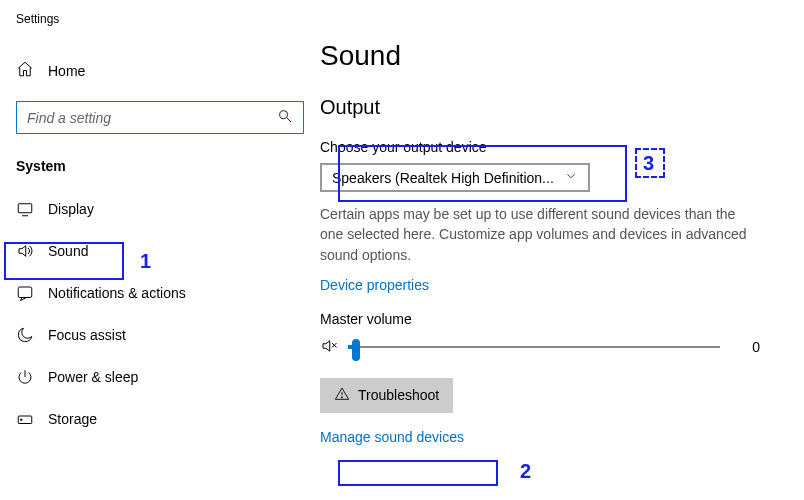 The width and height of the screenshot is (804, 500). I want to click on sidebar-item-notifications: Notifications & actions, so click(160, 293).